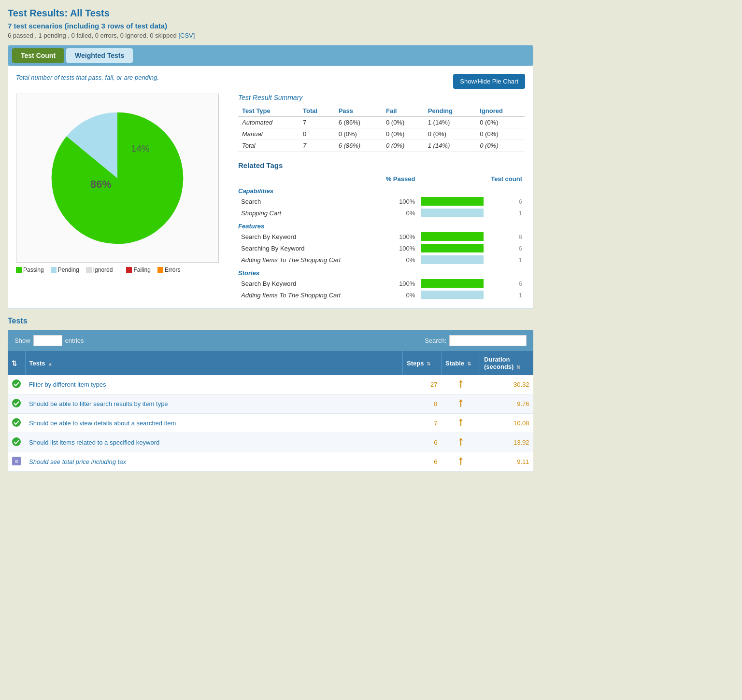 This screenshot has width=742, height=700. What do you see at coordinates (16, 462) in the screenshot?
I see `status-cell: ≡` at bounding box center [16, 462].